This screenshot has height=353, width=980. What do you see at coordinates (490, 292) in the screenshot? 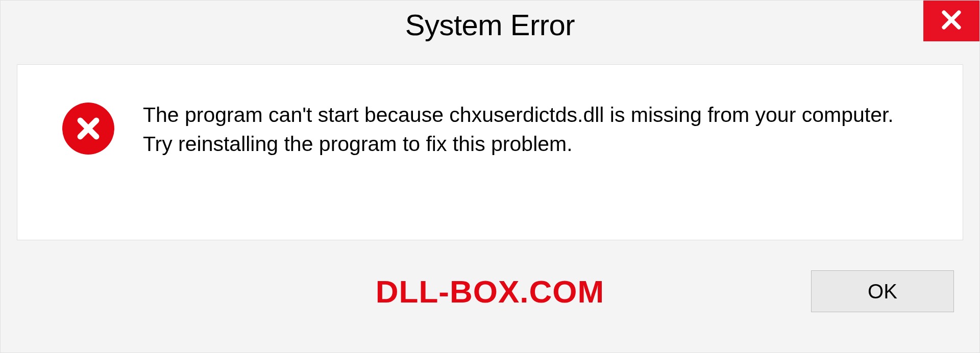
I see `watermark-text: DLL-BOX.COM` at bounding box center [490, 292].